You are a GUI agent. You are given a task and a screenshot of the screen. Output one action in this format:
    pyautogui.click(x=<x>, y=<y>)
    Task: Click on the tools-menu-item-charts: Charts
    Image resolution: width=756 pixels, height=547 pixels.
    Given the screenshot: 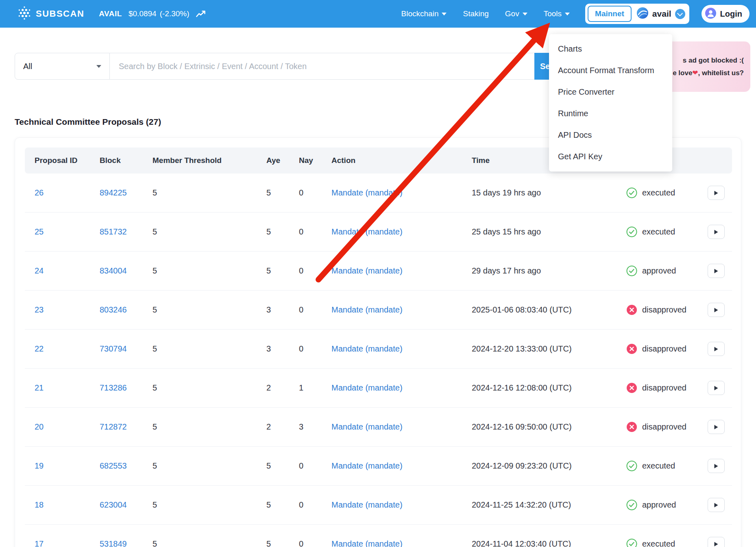 What is the action you would take?
    pyautogui.click(x=611, y=49)
    